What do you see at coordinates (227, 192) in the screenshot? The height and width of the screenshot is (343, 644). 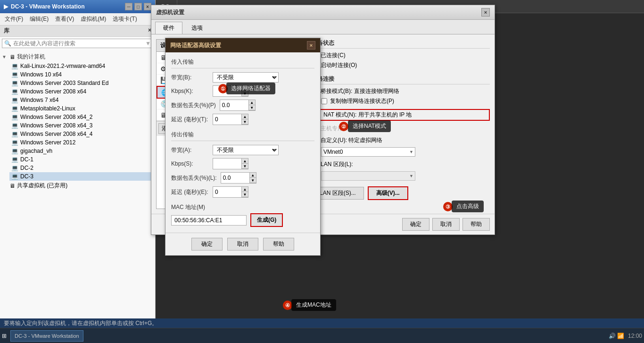 I see `delay-out-input` at bounding box center [227, 192].